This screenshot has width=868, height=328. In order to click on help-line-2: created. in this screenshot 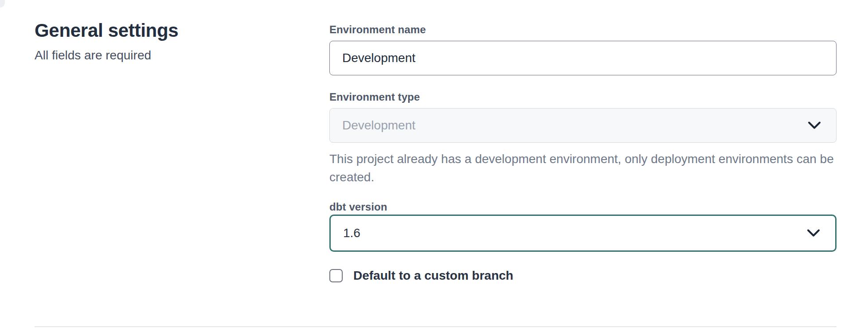, I will do `click(583, 177)`.